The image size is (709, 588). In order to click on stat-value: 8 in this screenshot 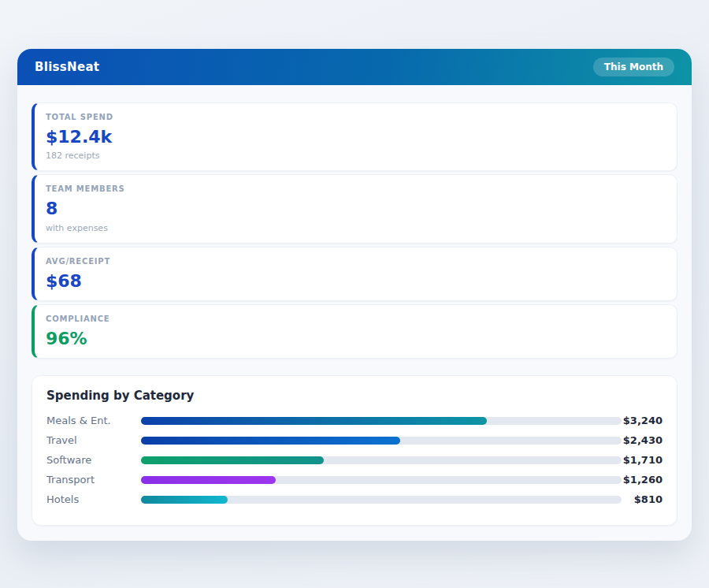, I will do `click(356, 208)`.